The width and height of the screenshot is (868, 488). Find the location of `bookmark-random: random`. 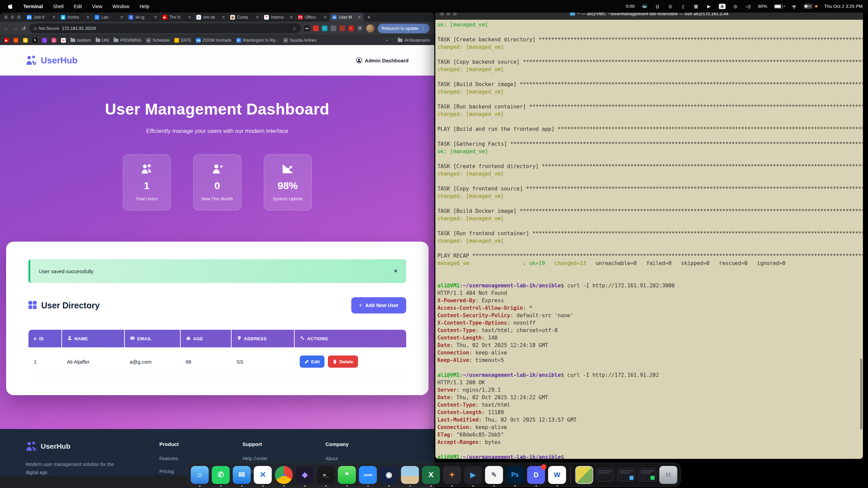

bookmark-random: random is located at coordinates (81, 40).